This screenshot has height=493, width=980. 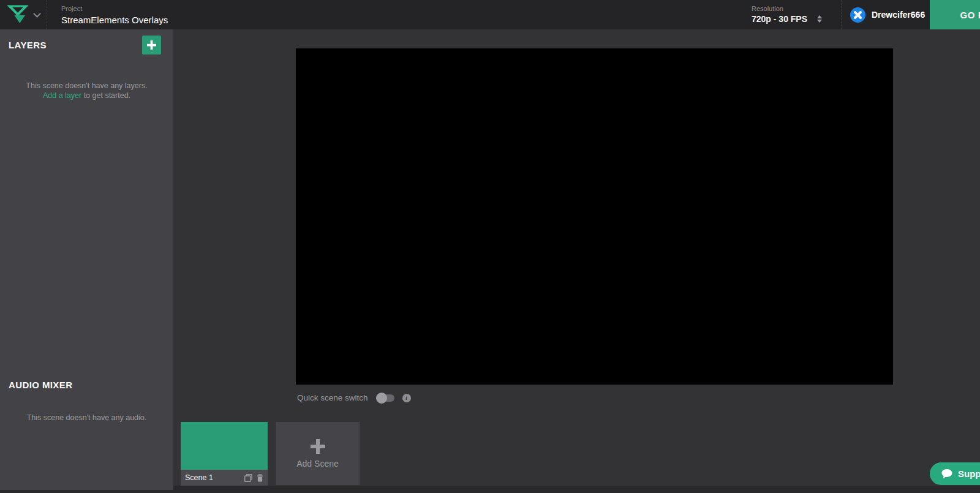 What do you see at coordinates (224, 478) in the screenshot?
I see `scene-thumbnail-bar: Scene 1` at bounding box center [224, 478].